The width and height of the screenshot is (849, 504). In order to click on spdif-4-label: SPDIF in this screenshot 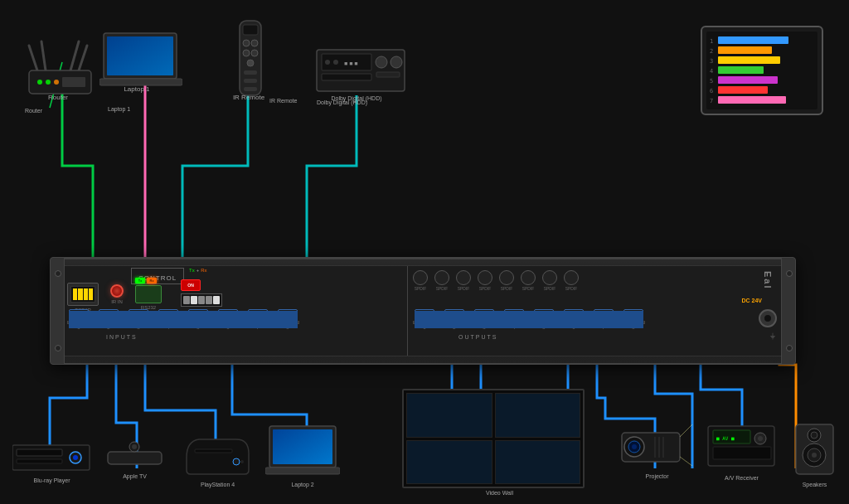, I will do `click(486, 288)`.